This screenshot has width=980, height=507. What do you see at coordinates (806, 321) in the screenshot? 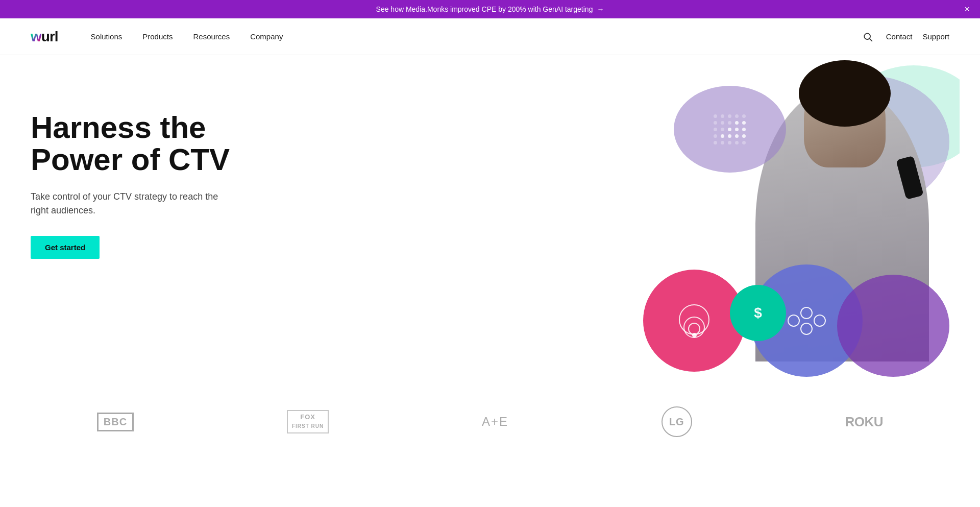
I see `network-icon` at bounding box center [806, 321].